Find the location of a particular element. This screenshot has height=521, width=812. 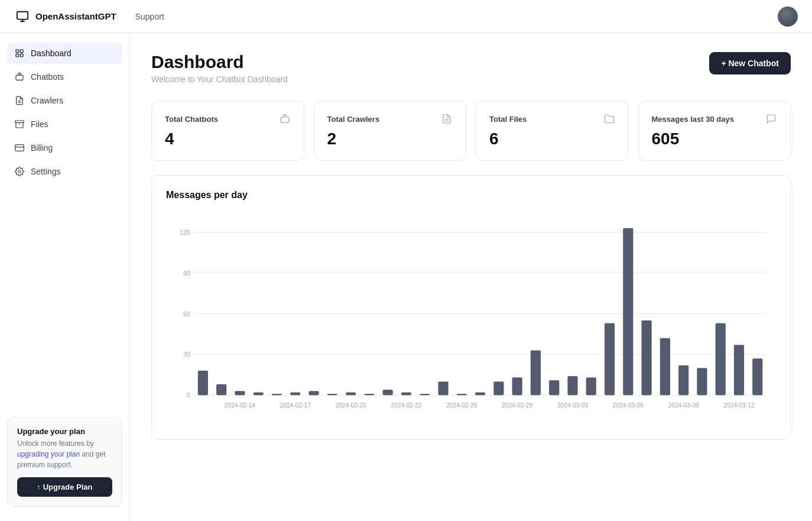

upgrade-desc: Unlock more features by upgrading your p… is located at coordinates (65, 454).